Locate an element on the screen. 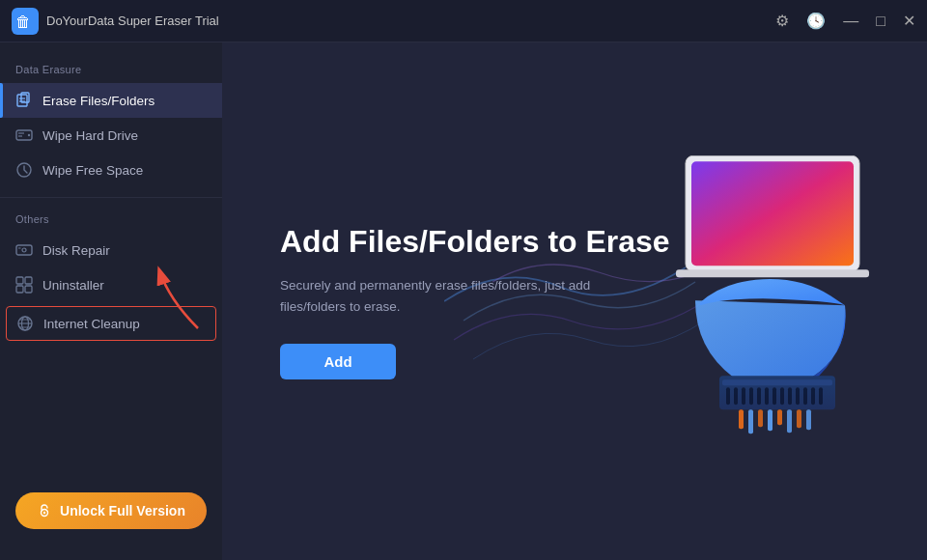  minimize-icon: — is located at coordinates (851, 21).